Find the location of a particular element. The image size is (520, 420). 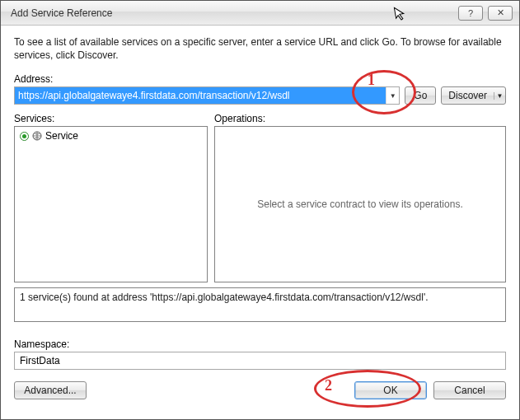

help-icon: ? is located at coordinates (471, 13).